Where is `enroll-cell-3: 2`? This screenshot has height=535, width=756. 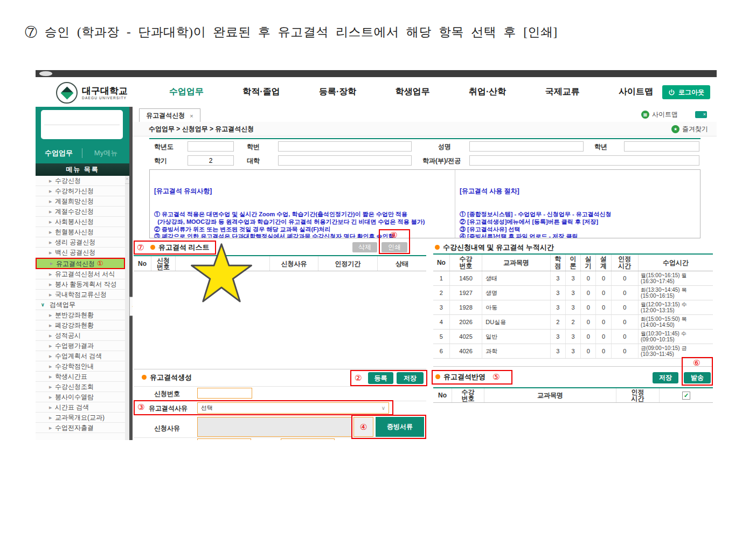 enroll-cell-3: 2 is located at coordinates (558, 323).